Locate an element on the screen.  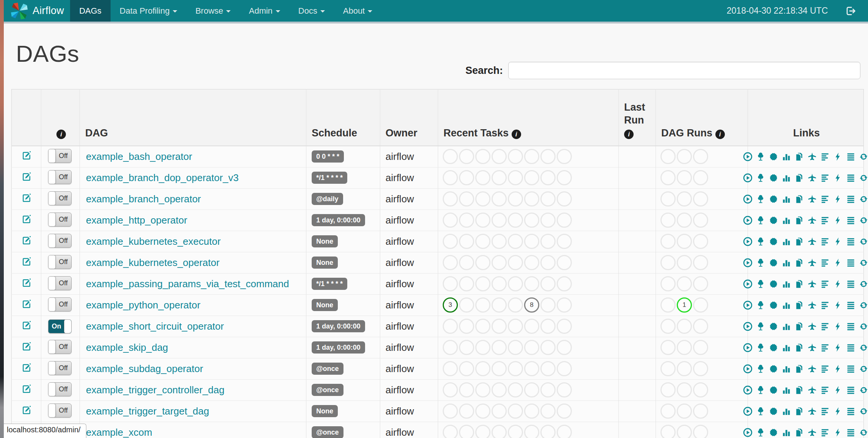
task-state-circle: 8 is located at coordinates (532, 305).